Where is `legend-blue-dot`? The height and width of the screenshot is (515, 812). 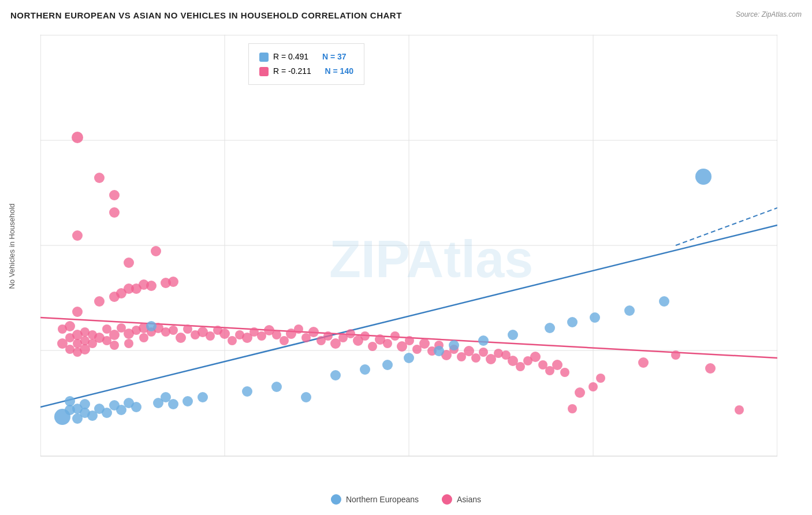 legend-blue-dot is located at coordinates (336, 499).